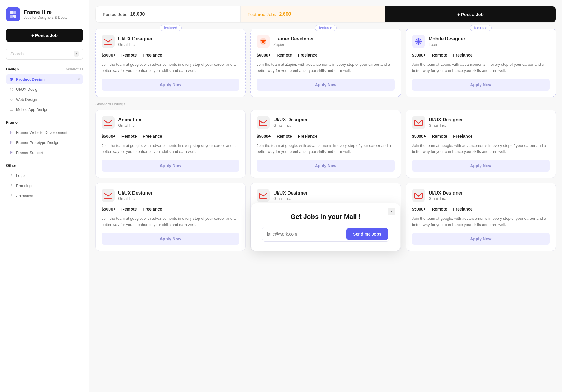 Image resolution: width=562 pixels, height=392 pixels. I want to click on framer-label: Framer, so click(13, 123).